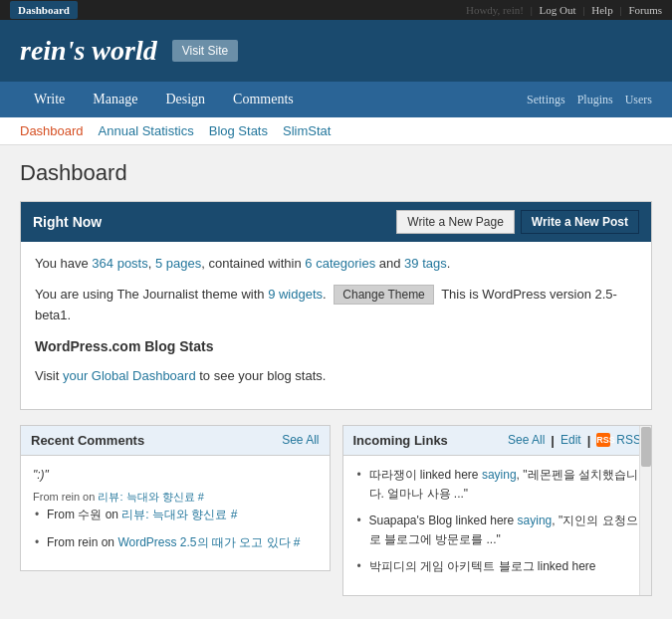 This screenshot has height=619, width=672. I want to click on pages-link: 5 pages, so click(178, 263).